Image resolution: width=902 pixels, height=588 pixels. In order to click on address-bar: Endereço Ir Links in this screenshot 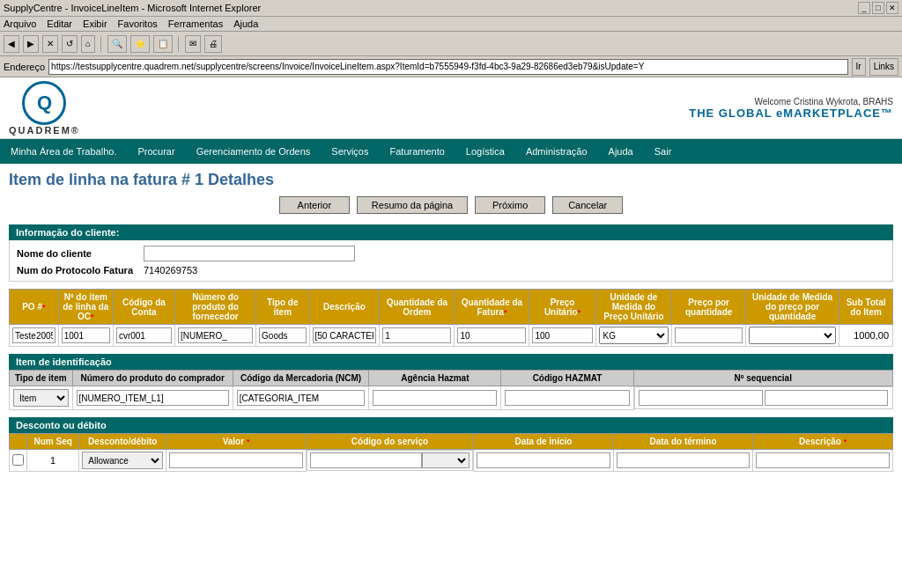, I will do `click(451, 67)`.